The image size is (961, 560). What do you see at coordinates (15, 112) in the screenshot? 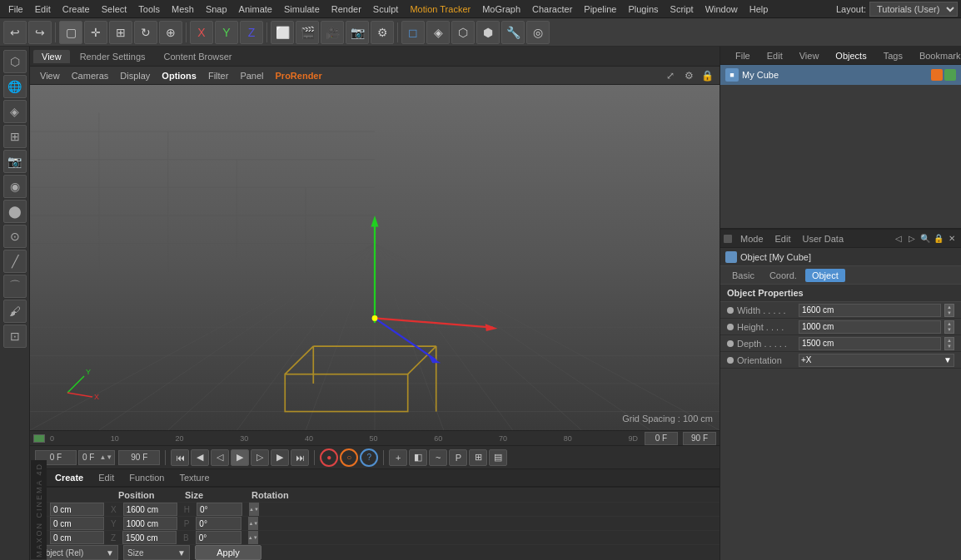
I see `material-icon: ◈` at bounding box center [15, 112].